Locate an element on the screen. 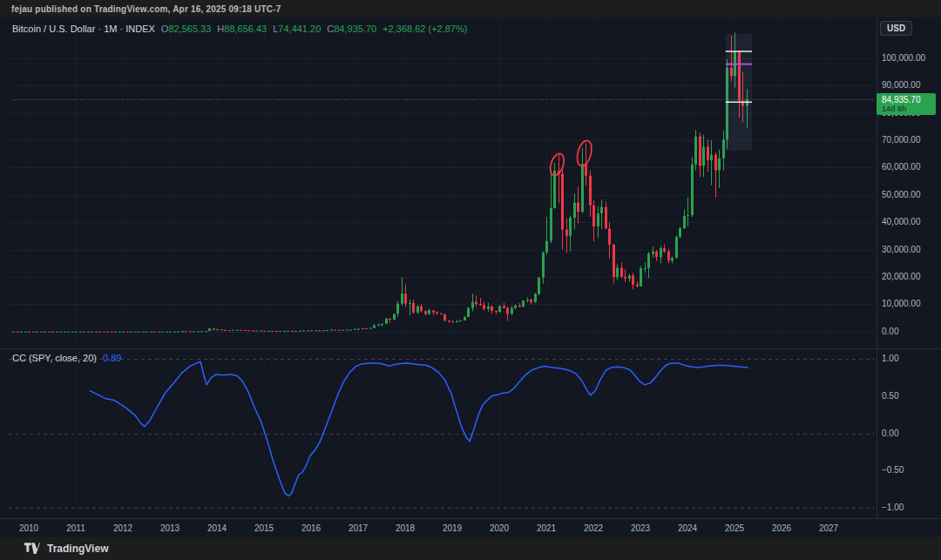 The image size is (941, 560). currency-toggle-button: USD is located at coordinates (896, 28).